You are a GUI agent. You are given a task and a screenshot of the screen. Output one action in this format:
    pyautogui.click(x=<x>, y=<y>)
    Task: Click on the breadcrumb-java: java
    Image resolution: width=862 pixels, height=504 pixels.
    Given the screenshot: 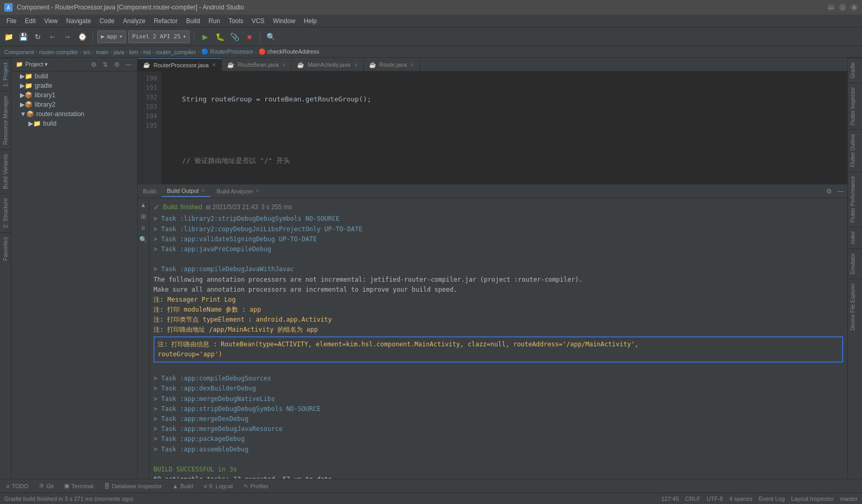 What is the action you would take?
    pyautogui.click(x=119, y=52)
    